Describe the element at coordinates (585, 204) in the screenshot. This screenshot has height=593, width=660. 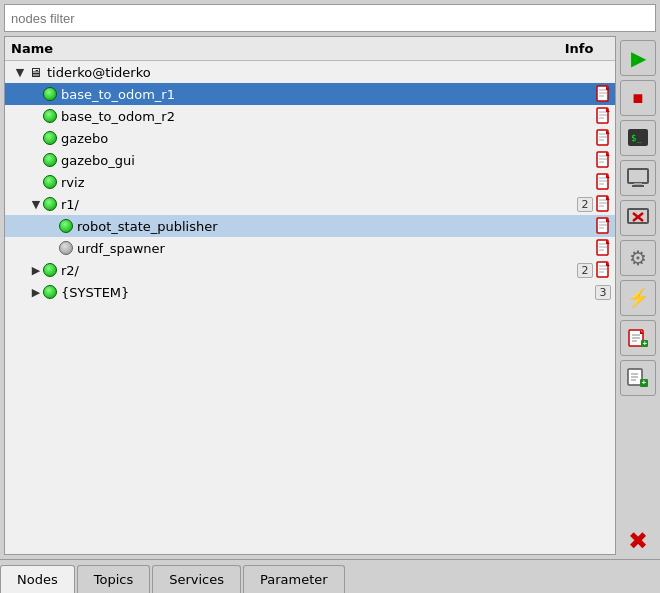
I see `r1-badge: 2` at that location.